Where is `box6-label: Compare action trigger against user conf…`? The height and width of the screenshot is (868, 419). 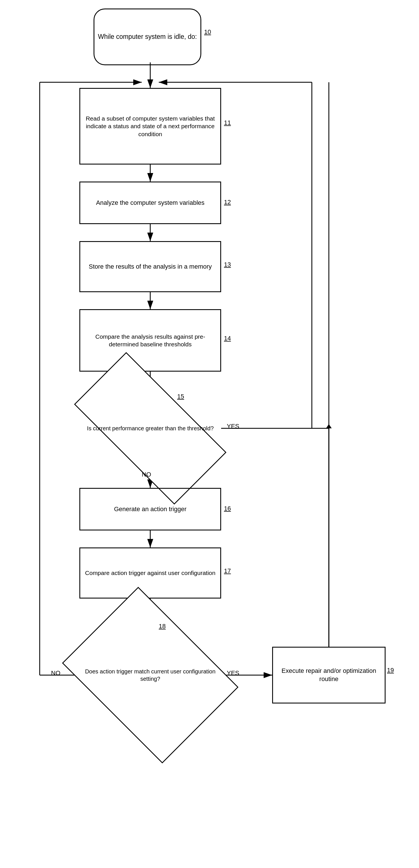
box6-label: Compare action trigger against user conf… is located at coordinates (150, 573).